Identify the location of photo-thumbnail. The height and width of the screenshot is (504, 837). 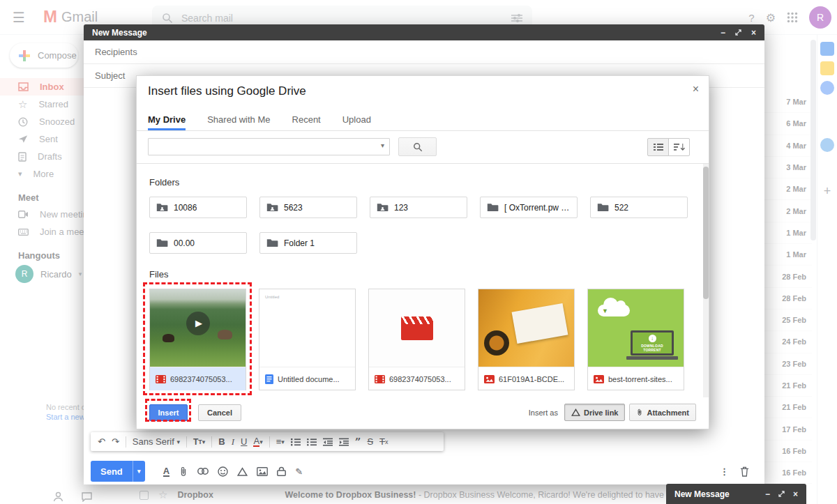
(526, 328).